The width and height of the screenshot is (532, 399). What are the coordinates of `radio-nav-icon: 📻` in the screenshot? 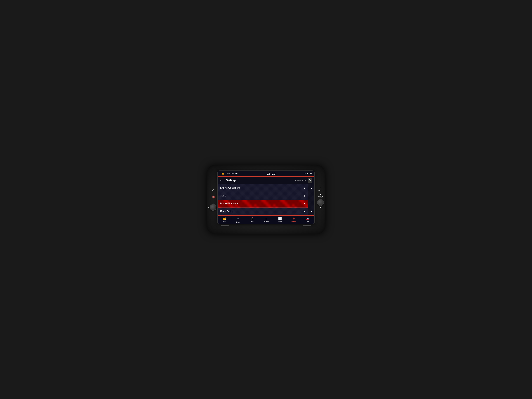 It's located at (225, 219).